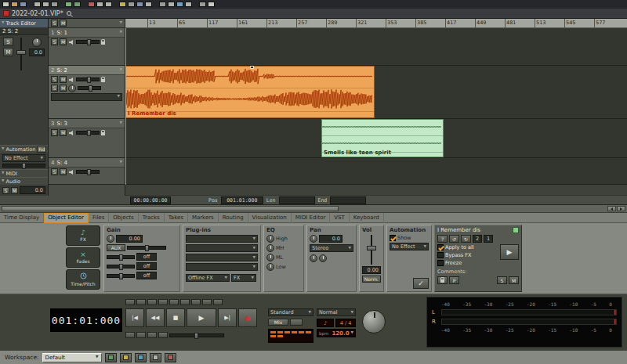 Image resolution: width=627 pixels, height=364 pixels. I want to click on track-lane-2: I Remember dis, so click(376, 92).